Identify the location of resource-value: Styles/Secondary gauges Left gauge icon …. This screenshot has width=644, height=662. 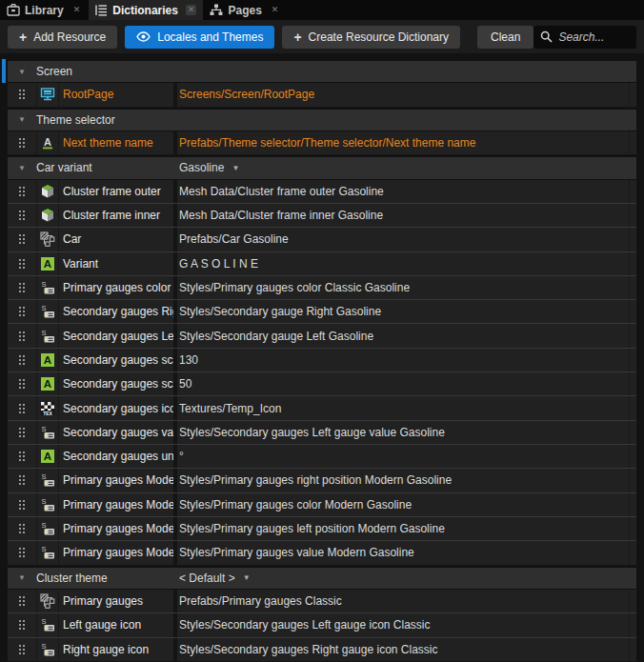
(401, 625).